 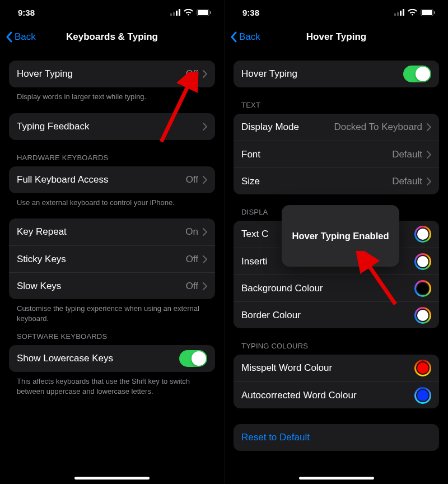 What do you see at coordinates (340, 236) in the screenshot?
I see `toast-hover-typing-enabled: Hover Typing Enabled` at bounding box center [340, 236].